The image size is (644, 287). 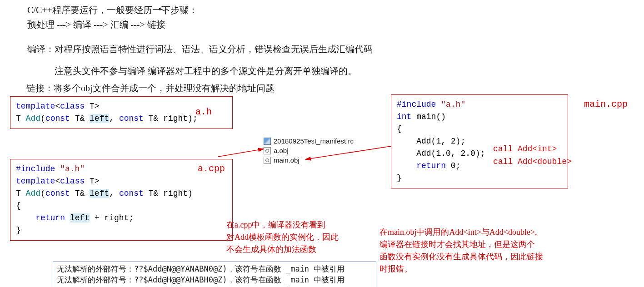 What do you see at coordinates (283, 237) in the screenshot?
I see `note-acpp: 在a.cpp中，编译器没有看到 对Add模板函数的实例化，因此 不会生成具体的加…` at bounding box center [283, 237].